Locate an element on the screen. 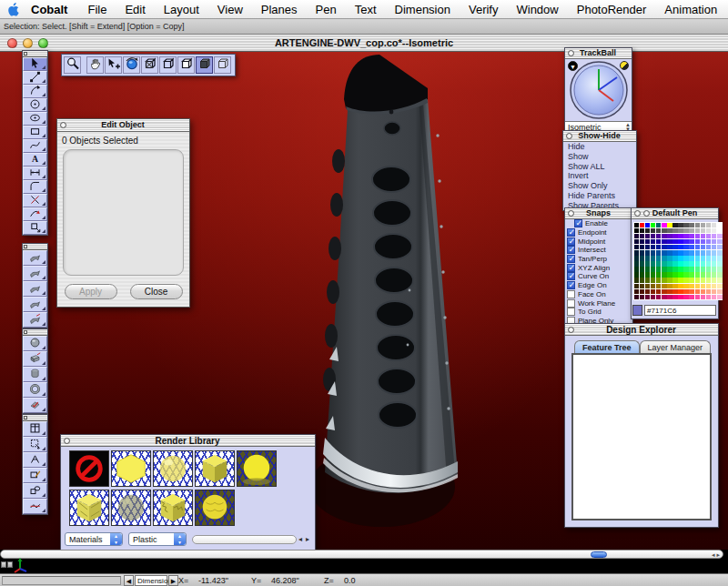 Image resolution: width=728 pixels, height=586 pixels. collapse-icon is located at coordinates (646, 213).